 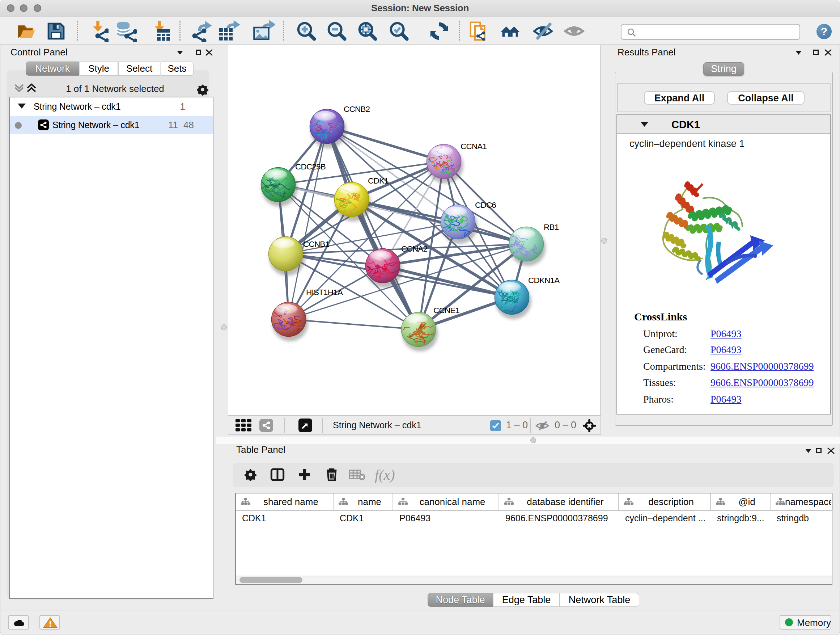 I want to click on svg-text: CDKN1A, so click(x=544, y=280).